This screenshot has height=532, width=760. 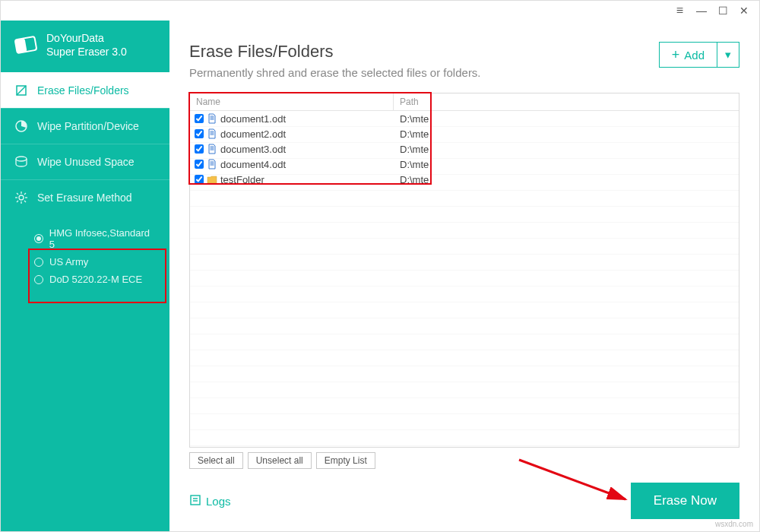 I want to click on app-version: Super Eraser 3.0, so click(x=87, y=52).